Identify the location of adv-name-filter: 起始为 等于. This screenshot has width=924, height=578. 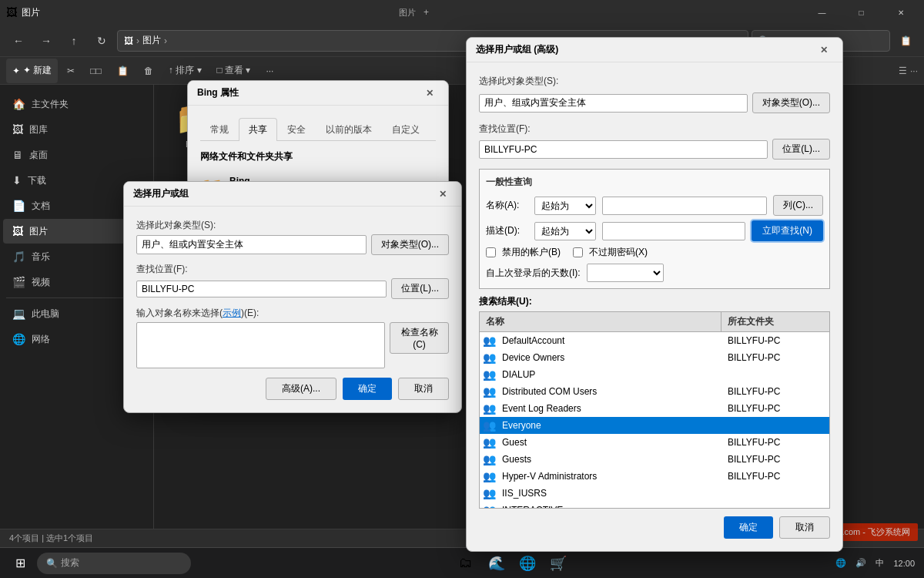
(565, 206).